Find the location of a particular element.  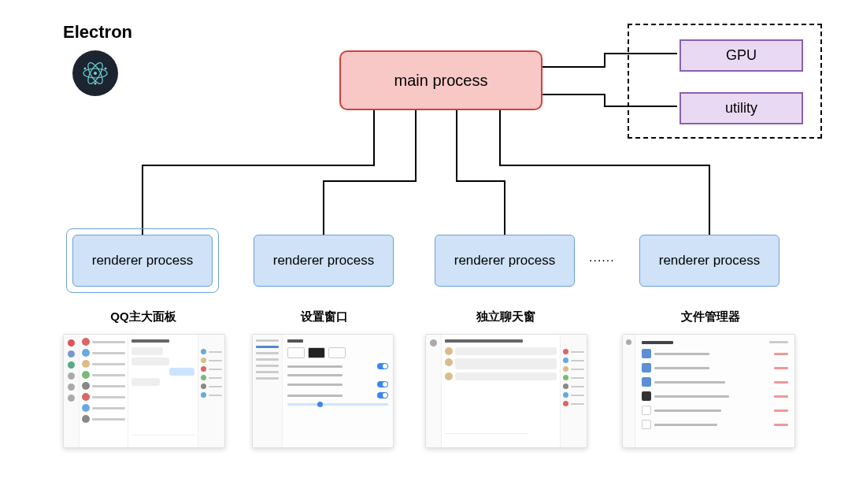

caption-file-manager: 文件管理器 is located at coordinates (710, 317).